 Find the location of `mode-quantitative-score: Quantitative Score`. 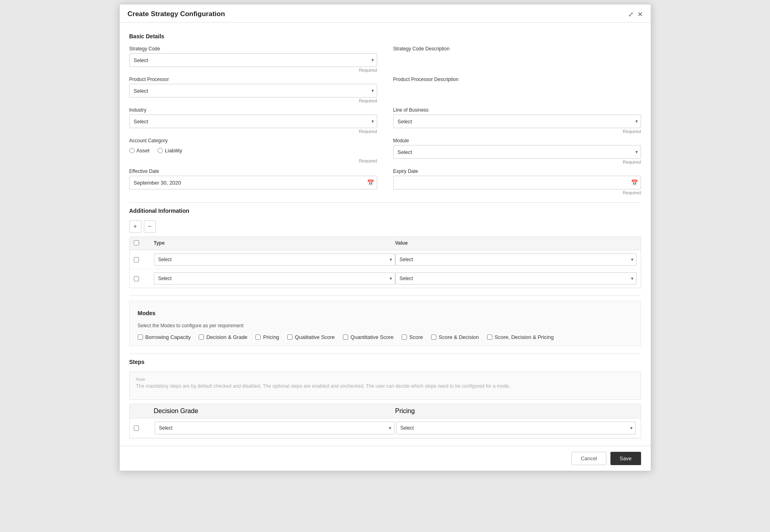

mode-quantitative-score: Quantitative Score is located at coordinates (368, 337).